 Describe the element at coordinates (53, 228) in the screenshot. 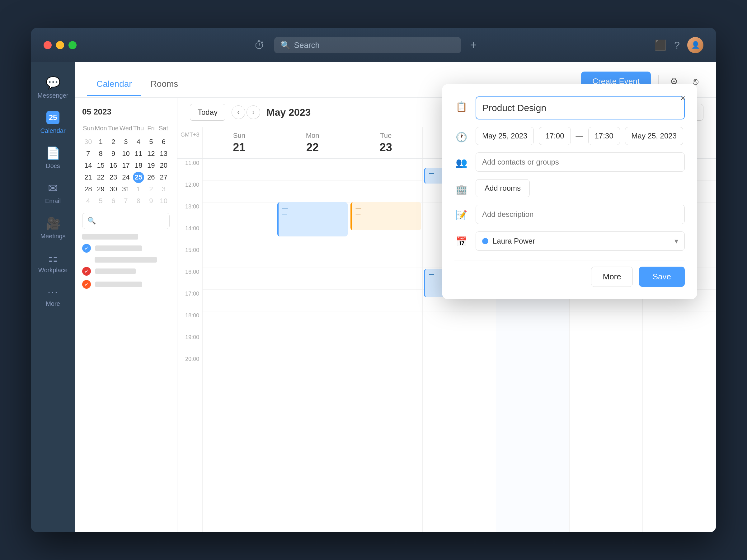

I see `sidebar-item-meetings: 🎥 Meetings` at that location.